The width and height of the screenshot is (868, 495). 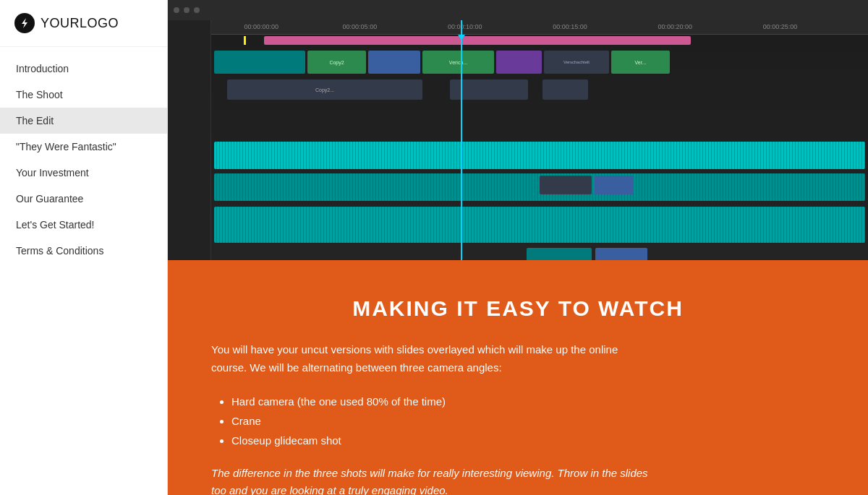 What do you see at coordinates (518, 421) in the screenshot?
I see `bullet-list: Hard camera (the one used 80% of the tim…` at bounding box center [518, 421].